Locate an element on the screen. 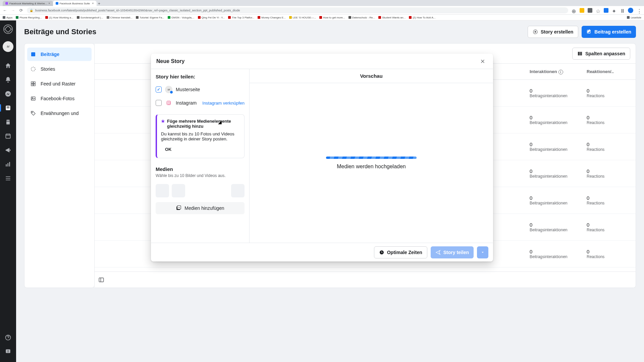  add-media-button: Medien hinzufügen is located at coordinates (200, 208).